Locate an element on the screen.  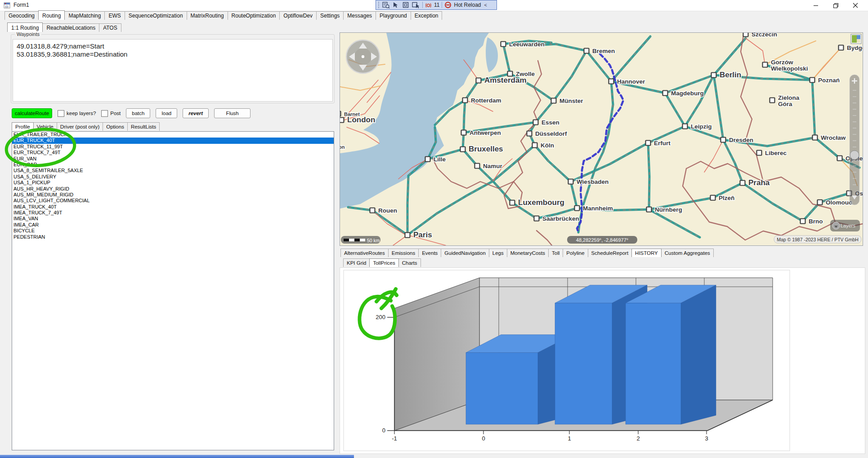
revert-button: revert is located at coordinates (196, 113).